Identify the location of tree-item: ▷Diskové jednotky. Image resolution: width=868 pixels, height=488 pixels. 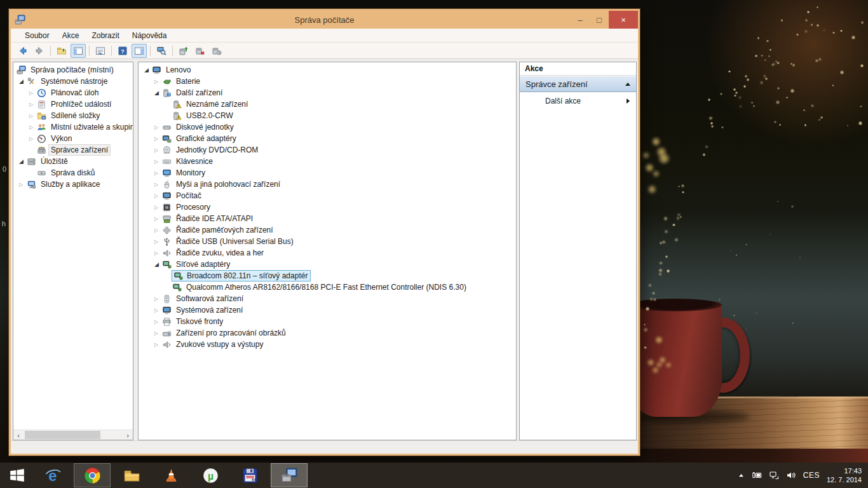
(327, 127).